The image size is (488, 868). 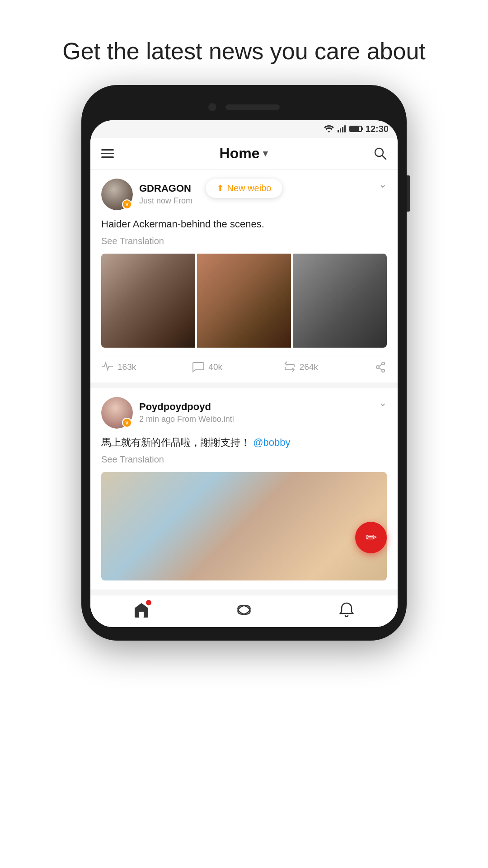 What do you see at coordinates (408, 193) in the screenshot?
I see `phone-side-button` at bounding box center [408, 193].